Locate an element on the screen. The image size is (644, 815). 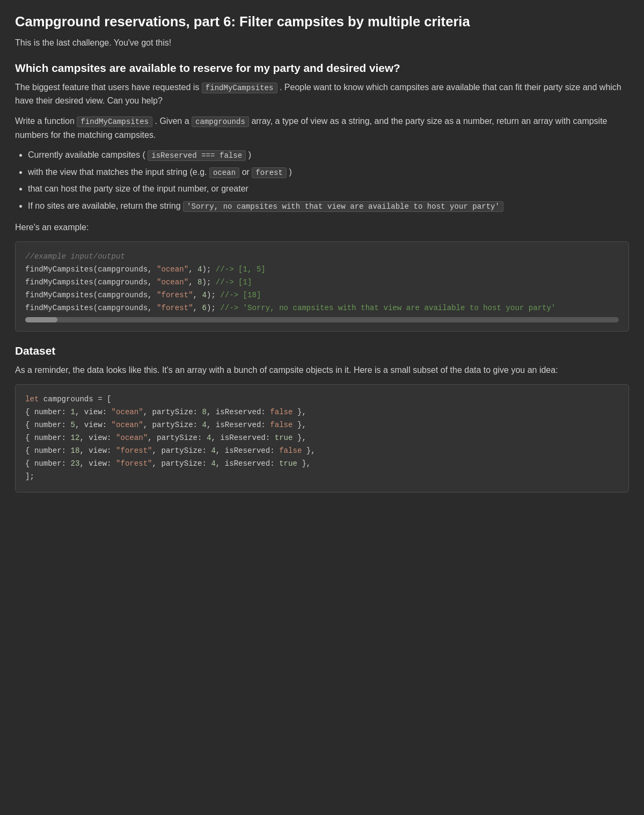
code-num1: 4 is located at coordinates (200, 269).